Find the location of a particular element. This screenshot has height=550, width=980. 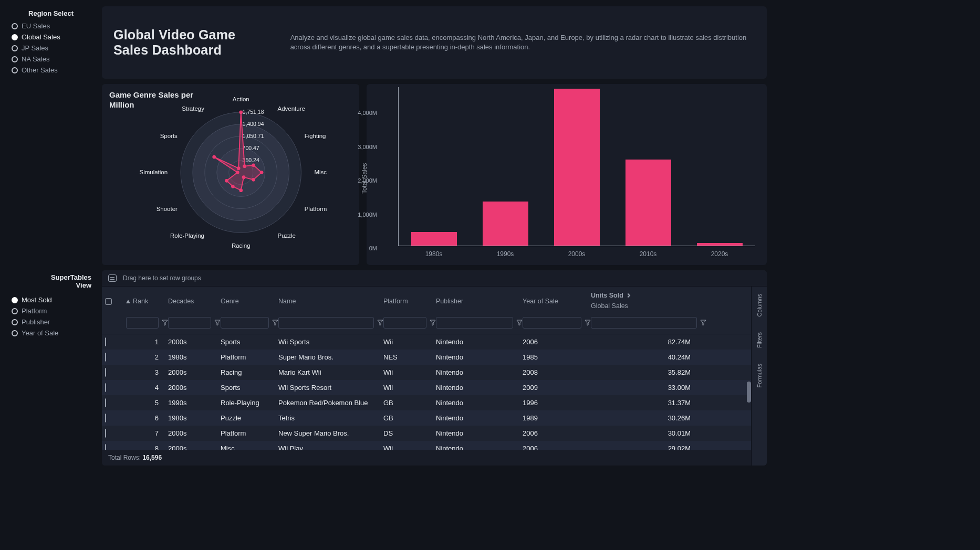

bar-1980s is located at coordinates (434, 239).